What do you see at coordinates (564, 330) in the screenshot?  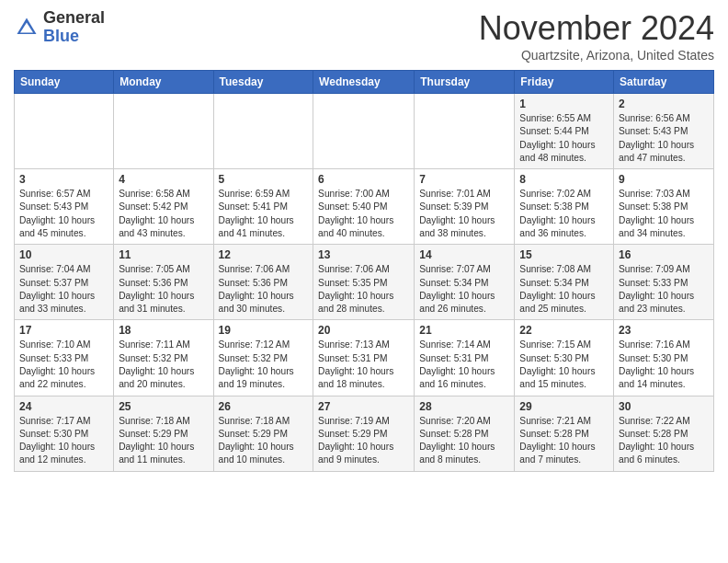 I see `day-number: 22` at bounding box center [564, 330].